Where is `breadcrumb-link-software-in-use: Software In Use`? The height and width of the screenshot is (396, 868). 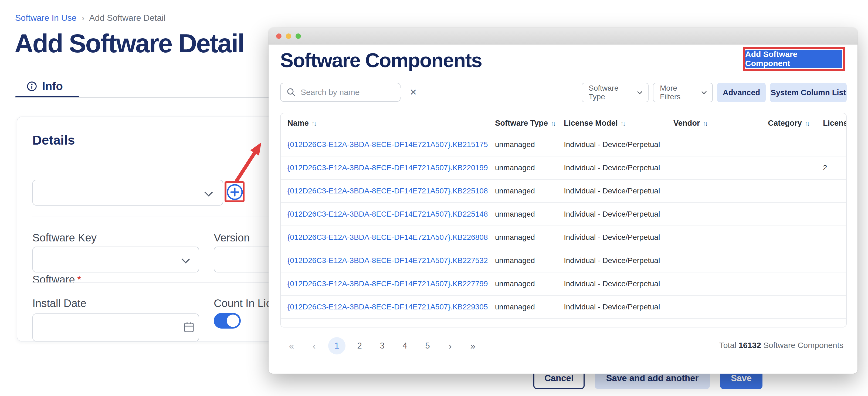
breadcrumb-link-software-in-use: Software In Use is located at coordinates (46, 18).